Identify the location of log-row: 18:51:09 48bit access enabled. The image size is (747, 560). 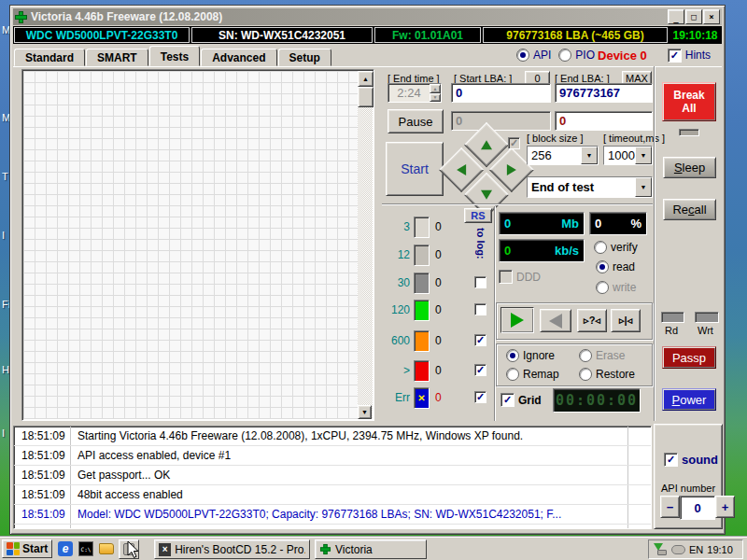
(332, 495).